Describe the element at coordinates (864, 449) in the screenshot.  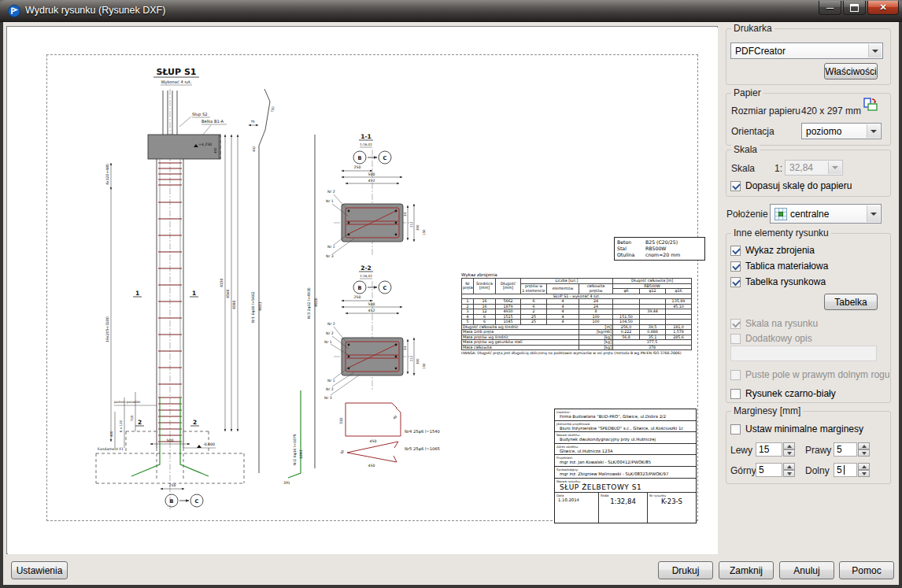
I see `margin-right-stepper` at that location.